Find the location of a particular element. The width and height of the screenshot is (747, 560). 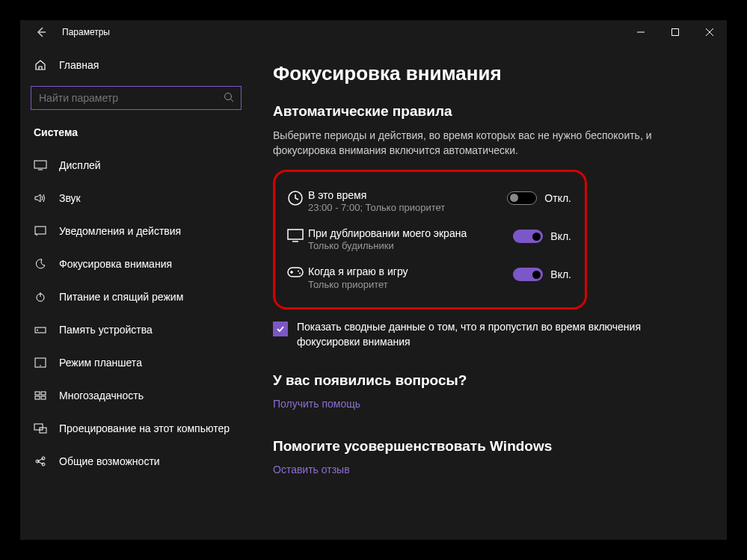

shared-icon is located at coordinates (40, 461).